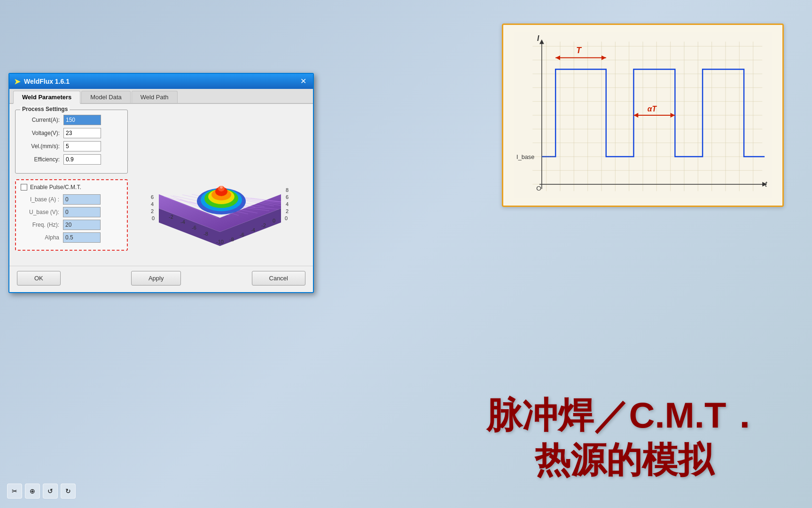 The height and width of the screenshot is (508, 812). I want to click on I-base-label: I_base, so click(525, 157).